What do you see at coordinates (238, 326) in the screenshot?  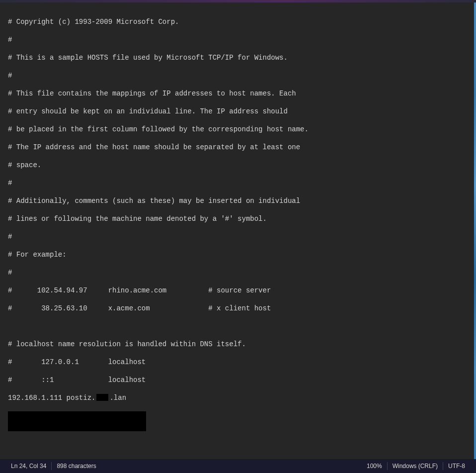 I see `editor-line` at bounding box center [238, 326].